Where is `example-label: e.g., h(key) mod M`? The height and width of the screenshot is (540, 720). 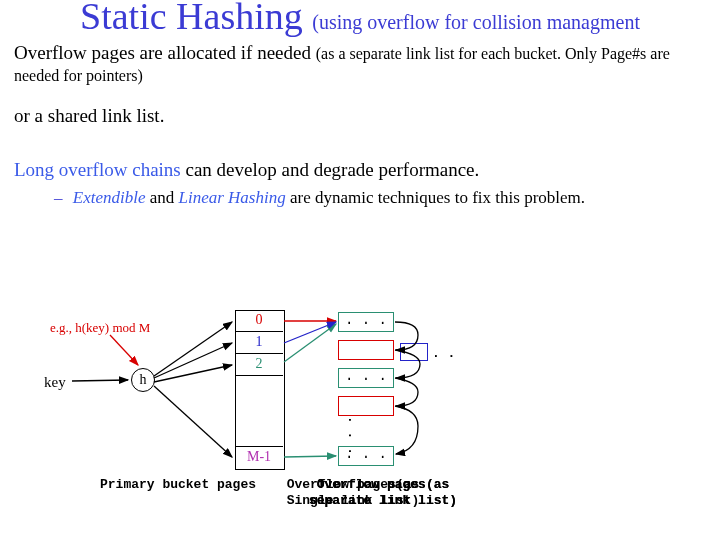 example-label: e.g., h(key) mod M is located at coordinates (100, 328).